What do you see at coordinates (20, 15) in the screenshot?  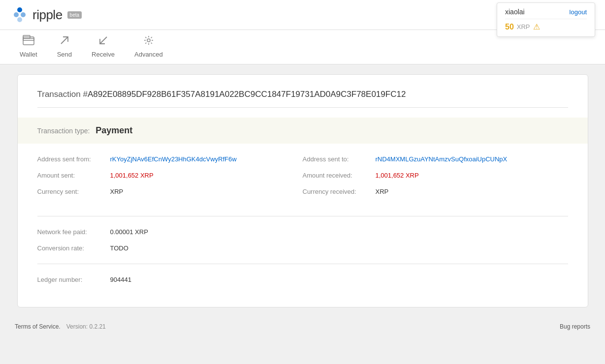 I see `ripple-logo-icon` at bounding box center [20, 15].